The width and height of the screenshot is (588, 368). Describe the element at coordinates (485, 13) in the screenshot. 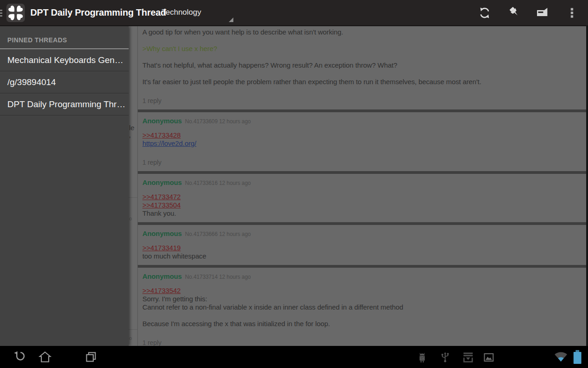

I see `refresh-icon` at that location.